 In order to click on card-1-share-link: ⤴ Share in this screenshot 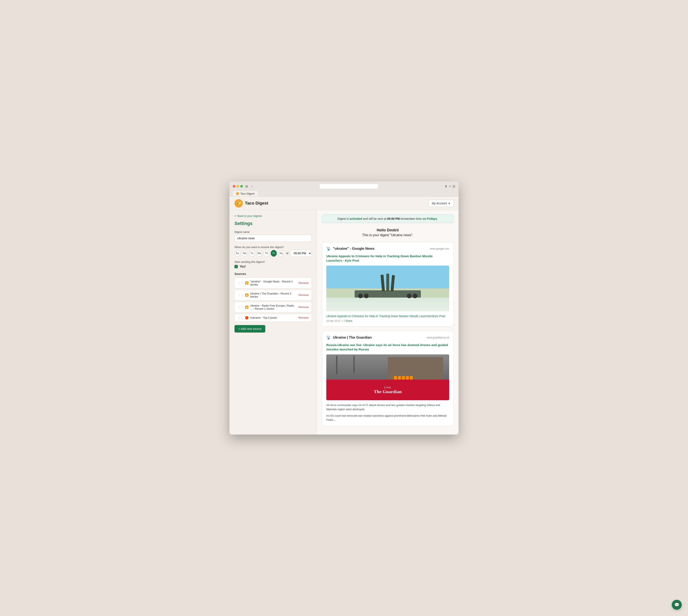, I will do `click(348, 321)`.